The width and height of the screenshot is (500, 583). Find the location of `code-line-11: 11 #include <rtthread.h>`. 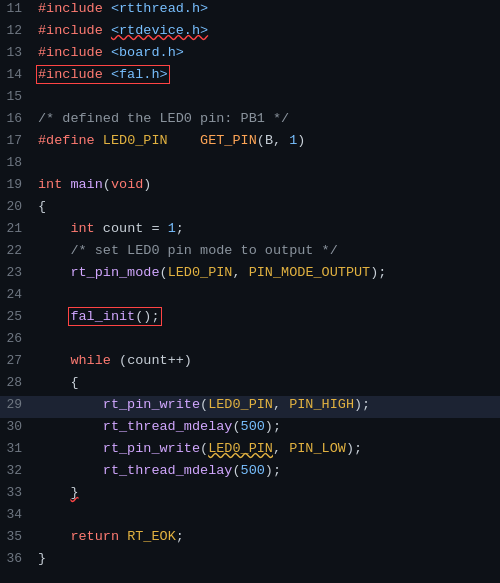

code-line-11: 11 #include <rtthread.h> is located at coordinates (250, 11).